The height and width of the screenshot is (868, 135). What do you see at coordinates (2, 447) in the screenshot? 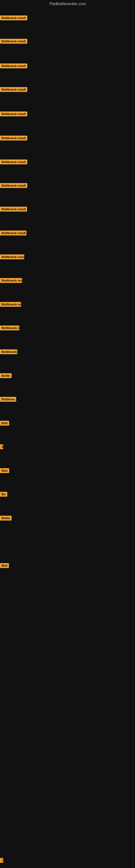
I see `bottleneck-badge-row-19: B` at bounding box center [2, 447].